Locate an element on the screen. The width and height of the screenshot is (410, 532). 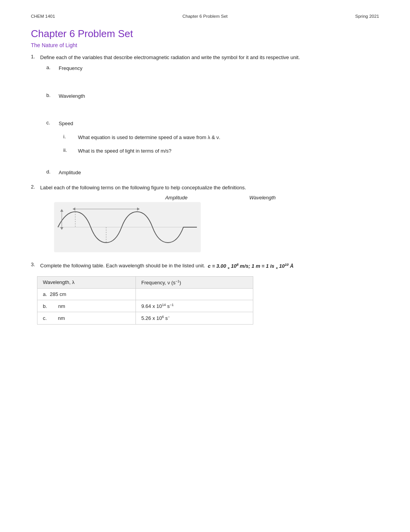
frequency-table: Wavelength, λ Frequency, ν (s−1) a. 285 … is located at coordinates (145, 301).